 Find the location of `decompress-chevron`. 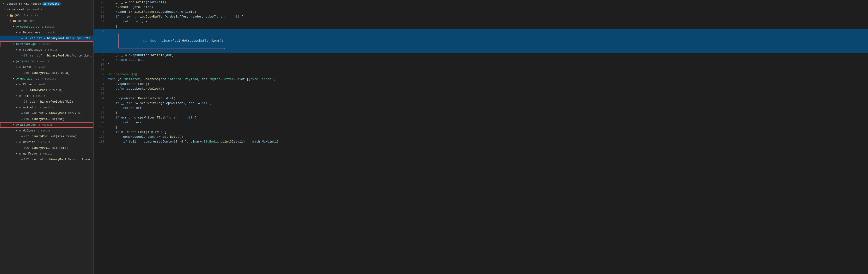

decompress-chevron is located at coordinates (16, 33).